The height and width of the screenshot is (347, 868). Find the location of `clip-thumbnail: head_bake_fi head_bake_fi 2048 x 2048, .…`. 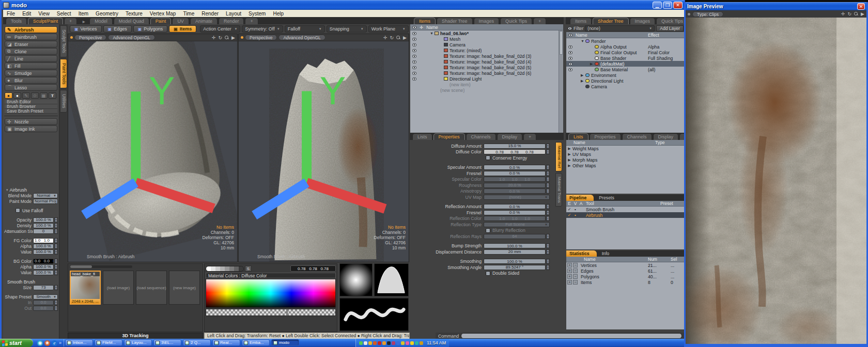

clip-thumbnail: head_bake_fi head_bake_fi 2048 x 2048, .… is located at coordinates (85, 288).